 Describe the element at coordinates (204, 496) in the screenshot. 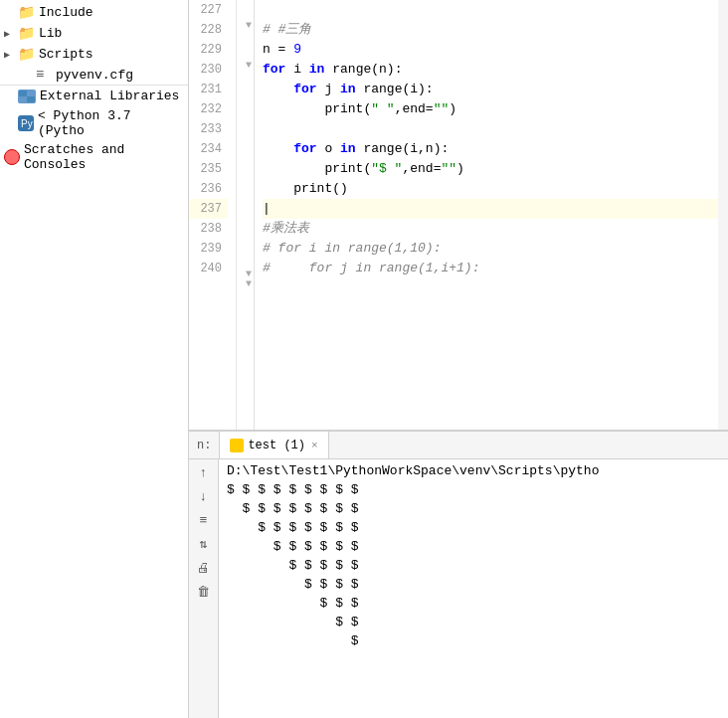

I see `scroll-down-button: ↓` at that location.